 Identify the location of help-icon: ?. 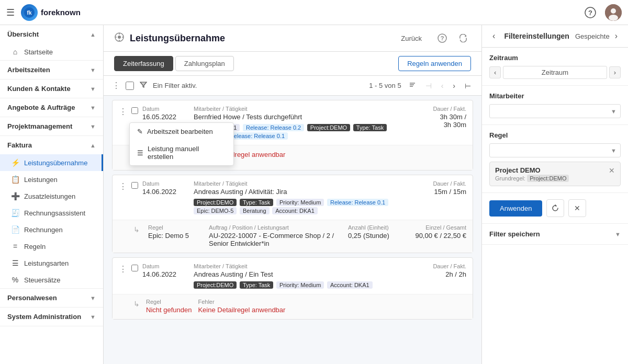
(590, 13).